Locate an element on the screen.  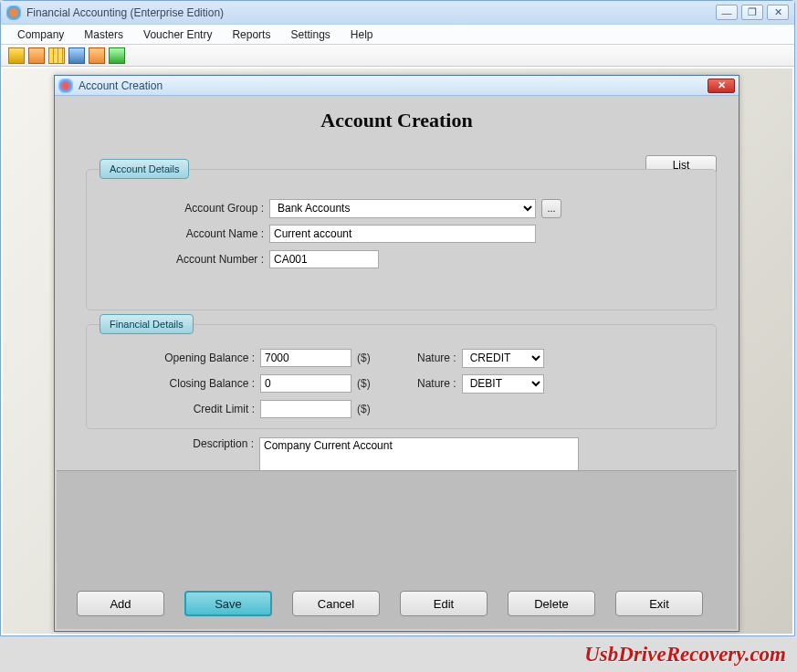
opening-balance-input is located at coordinates (306, 358).